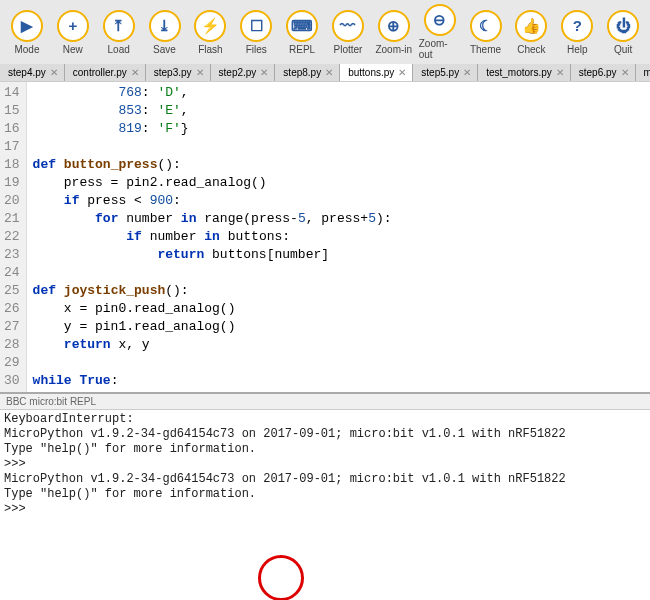 The image size is (650, 600). Describe the element at coordinates (325, 402) in the screenshot. I see `repl-title: BBC micro:bit REPL` at that location.